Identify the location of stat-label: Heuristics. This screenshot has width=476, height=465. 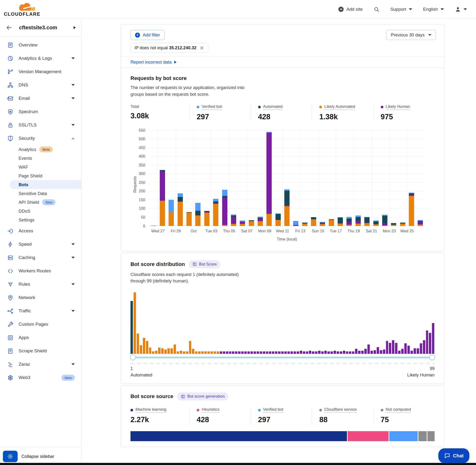
(211, 410).